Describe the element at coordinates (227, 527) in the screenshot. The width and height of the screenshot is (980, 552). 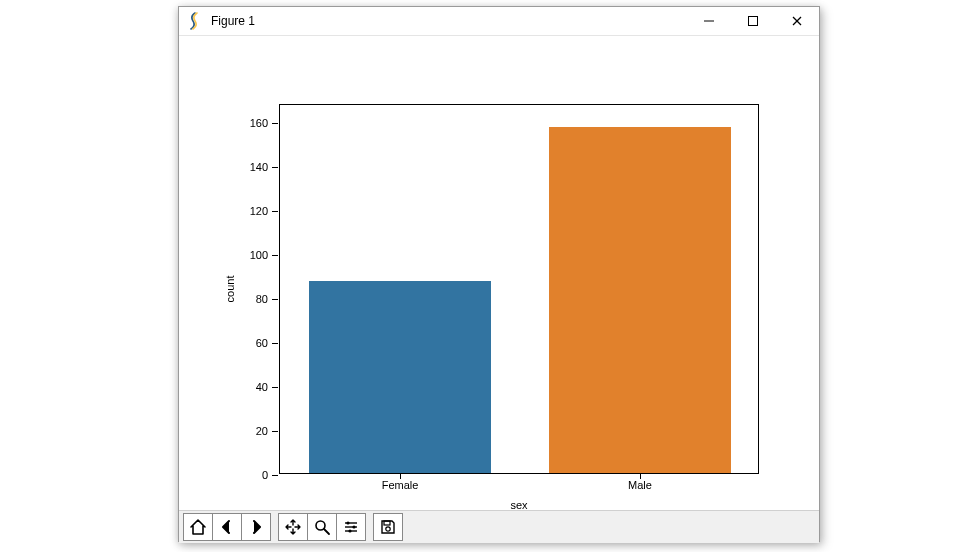
I see `back-button` at that location.